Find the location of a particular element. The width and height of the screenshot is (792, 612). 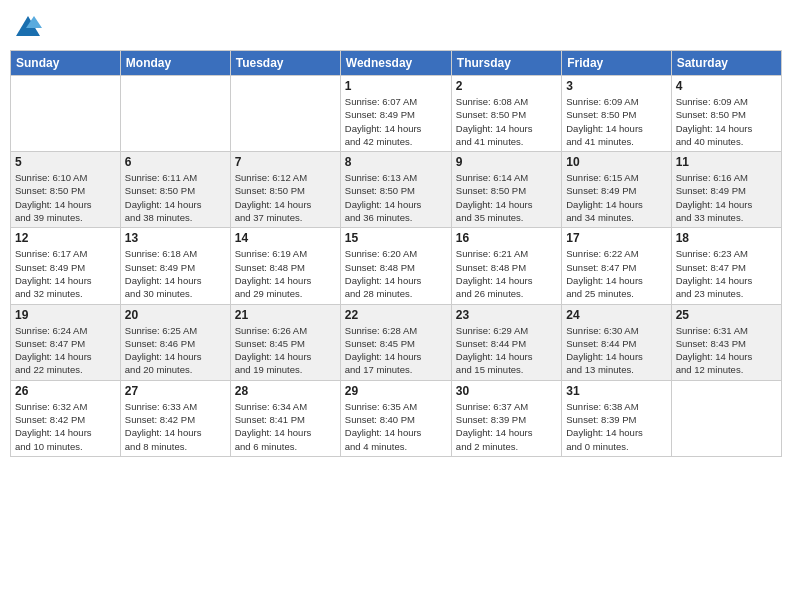

column-header-tuesday: Tuesday is located at coordinates (285, 64).